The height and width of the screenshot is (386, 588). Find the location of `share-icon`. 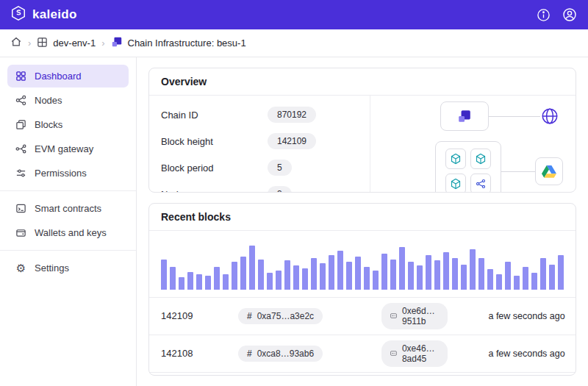

share-icon is located at coordinates (481, 183).